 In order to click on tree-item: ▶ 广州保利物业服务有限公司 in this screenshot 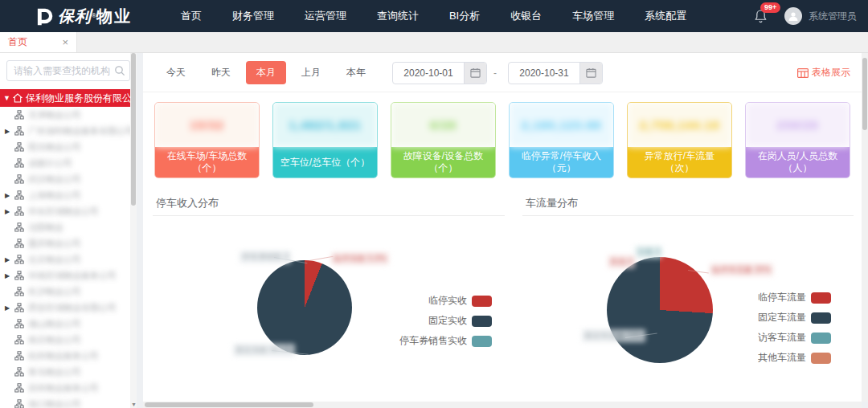, I will do `click(68, 131)`.